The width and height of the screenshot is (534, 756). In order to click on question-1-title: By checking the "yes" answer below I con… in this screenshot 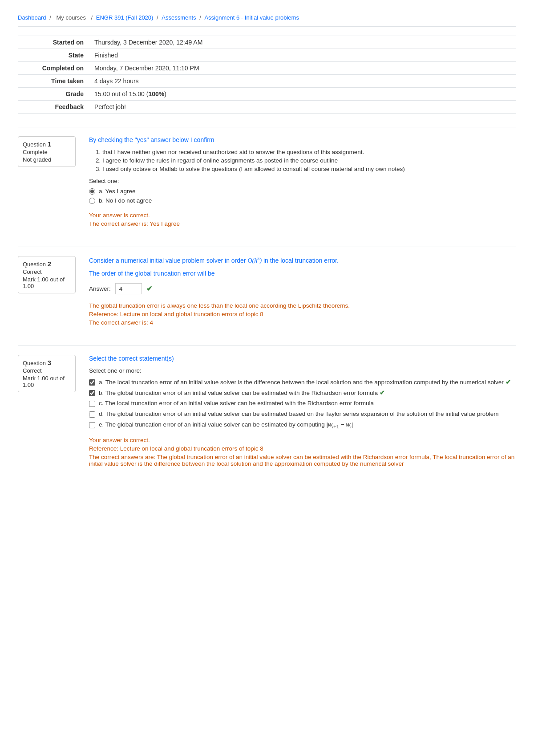, I will do `click(303, 140)`.